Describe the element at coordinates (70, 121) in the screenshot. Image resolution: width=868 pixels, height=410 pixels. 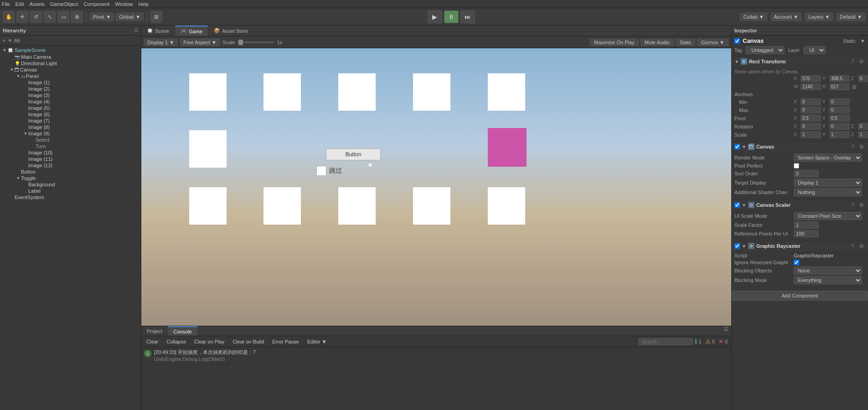
I see `hierarchy-item-image7: Image (7)` at that location.